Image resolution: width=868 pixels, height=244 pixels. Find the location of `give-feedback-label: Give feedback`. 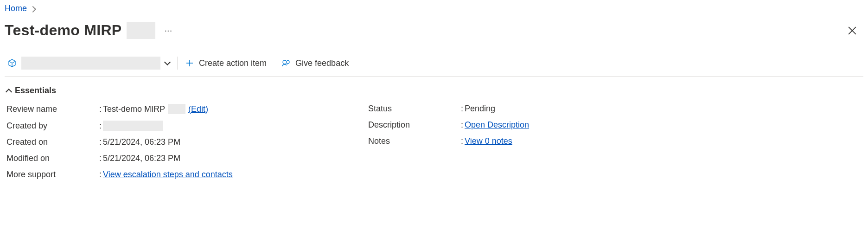

give-feedback-label: Give feedback is located at coordinates (322, 63).